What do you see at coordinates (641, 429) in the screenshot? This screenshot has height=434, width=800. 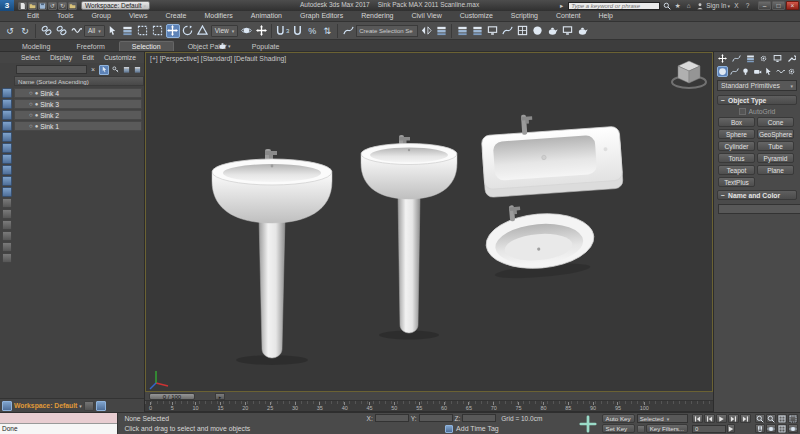 I see `key-icon` at bounding box center [641, 429].